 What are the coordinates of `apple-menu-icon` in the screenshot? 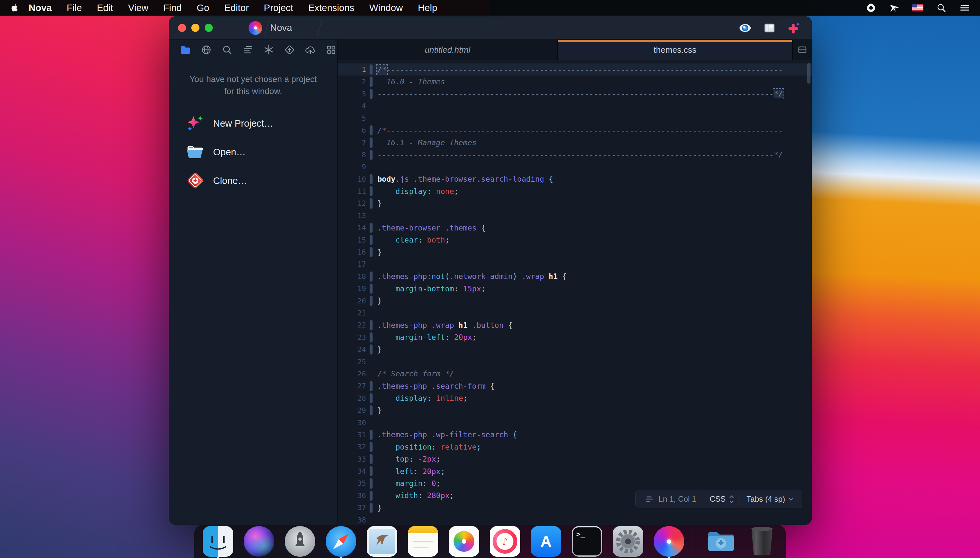 It's located at (15, 8).